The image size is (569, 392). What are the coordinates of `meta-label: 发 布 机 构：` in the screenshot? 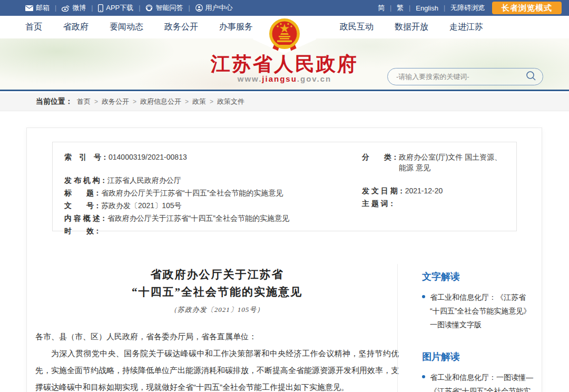 It's located at (86, 180).